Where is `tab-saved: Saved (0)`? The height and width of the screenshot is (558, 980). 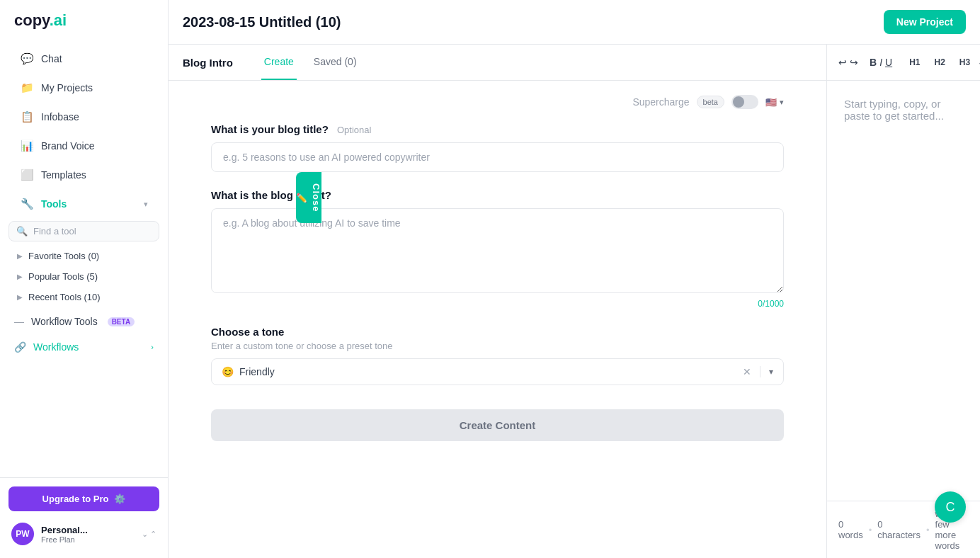
tab-saved: Saved (0) is located at coordinates (336, 62).